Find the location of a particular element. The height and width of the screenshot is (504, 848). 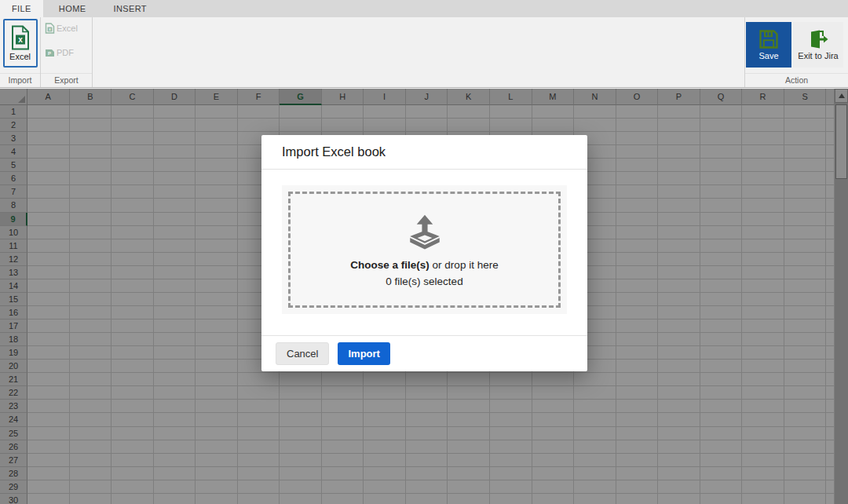

export-pdf-button: P PDF is located at coordinates (61, 53).